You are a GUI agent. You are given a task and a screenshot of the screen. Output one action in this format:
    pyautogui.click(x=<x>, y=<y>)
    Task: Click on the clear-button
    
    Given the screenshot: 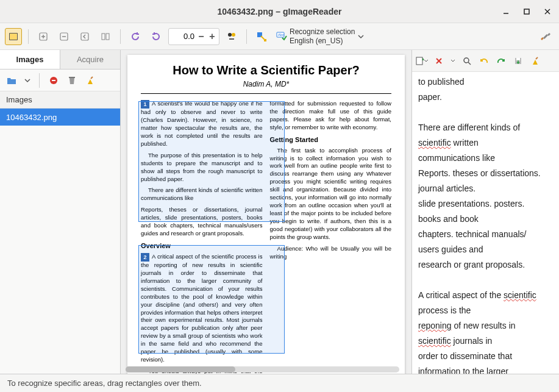 What is the action you would take?
    pyautogui.click(x=90, y=80)
    